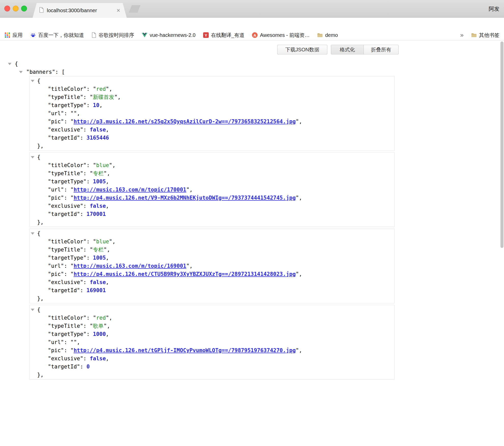 The height and width of the screenshot is (446, 504). I want to click on page-icon, so click(94, 35).